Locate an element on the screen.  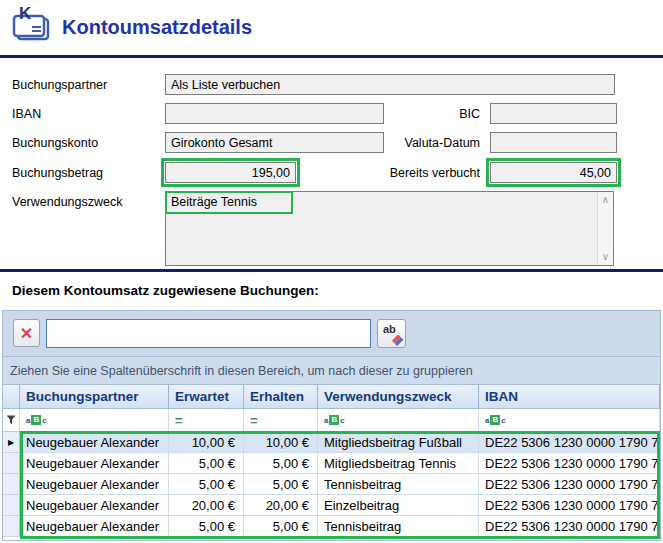
cell-verwendungszweck: Mitgliedsbeitrag Fußball is located at coordinates (398, 442).